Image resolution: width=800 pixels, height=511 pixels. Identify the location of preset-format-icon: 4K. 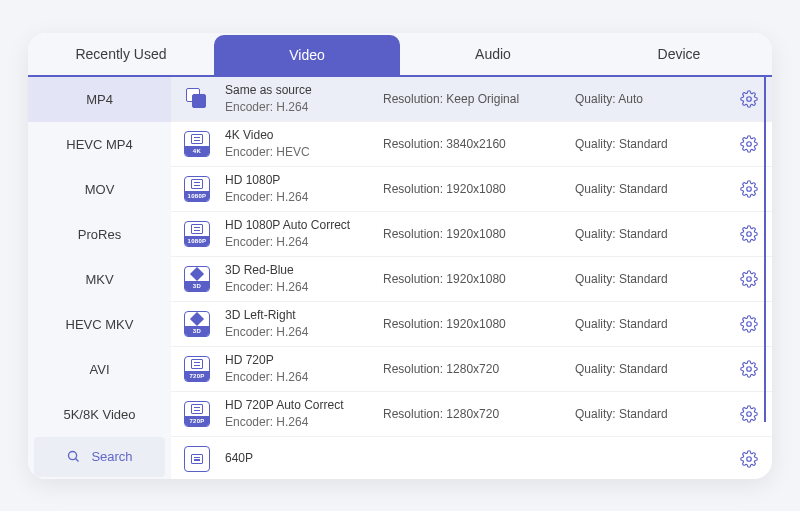
(197, 144).